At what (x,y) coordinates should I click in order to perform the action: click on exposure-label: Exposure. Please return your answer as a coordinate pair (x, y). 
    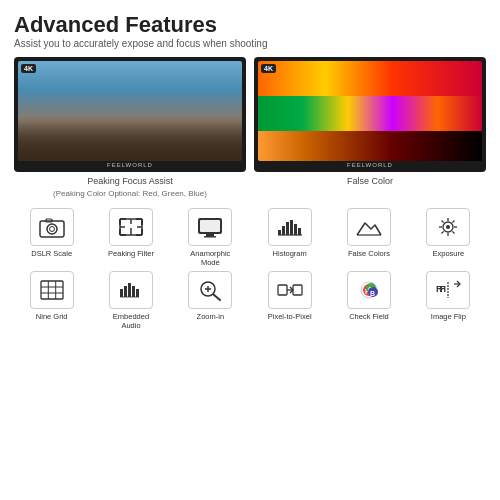
    Looking at the image, I should click on (448, 254).